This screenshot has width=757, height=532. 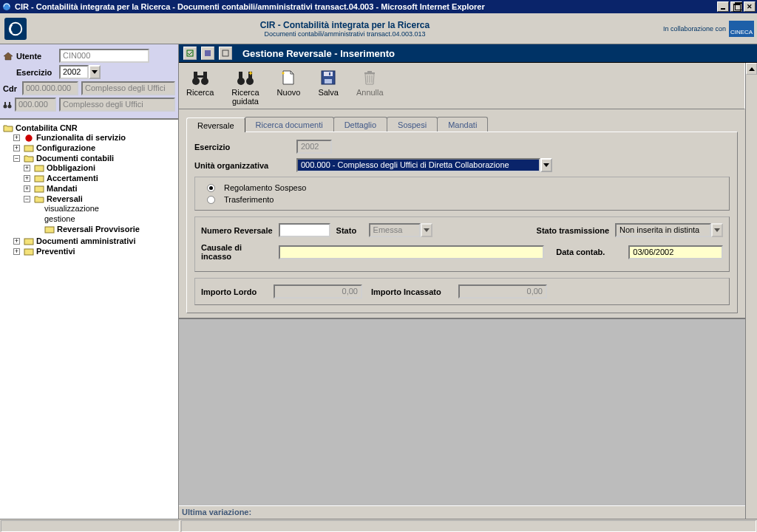 What do you see at coordinates (95, 137) in the screenshot?
I see `tree-funzionalita: Funzionalita di servizio` at bounding box center [95, 137].